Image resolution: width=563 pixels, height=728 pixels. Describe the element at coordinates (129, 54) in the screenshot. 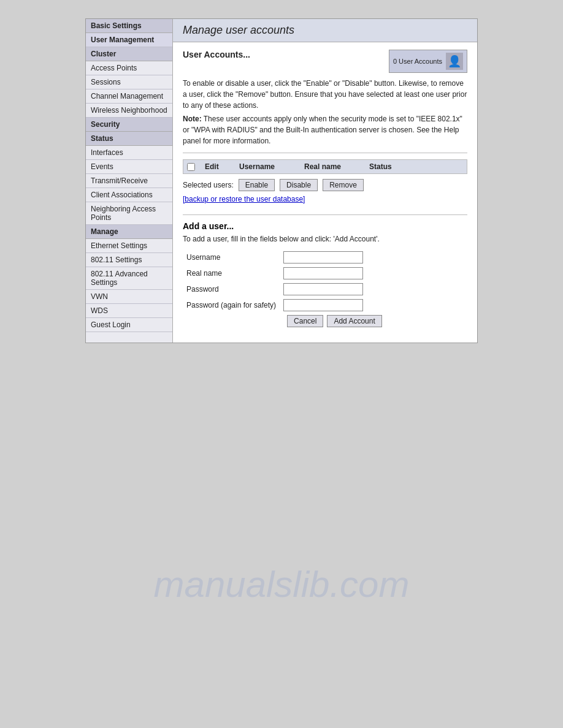

I see `sidebar-section-cluster: Cluster` at that location.